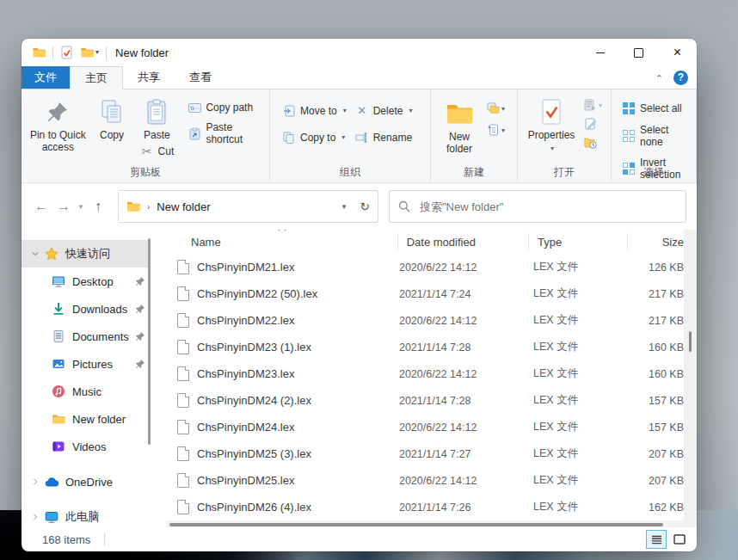 The width and height of the screenshot is (738, 560). What do you see at coordinates (183, 206) in the screenshot?
I see `breadcrumb-location: New folder` at bounding box center [183, 206].